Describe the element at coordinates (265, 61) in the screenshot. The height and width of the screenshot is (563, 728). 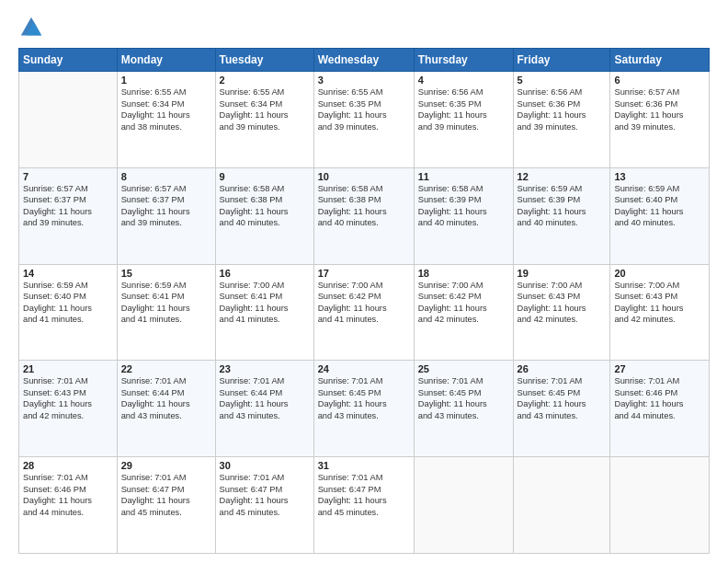
I see `header-cell-tuesday: Tuesday` at that location.